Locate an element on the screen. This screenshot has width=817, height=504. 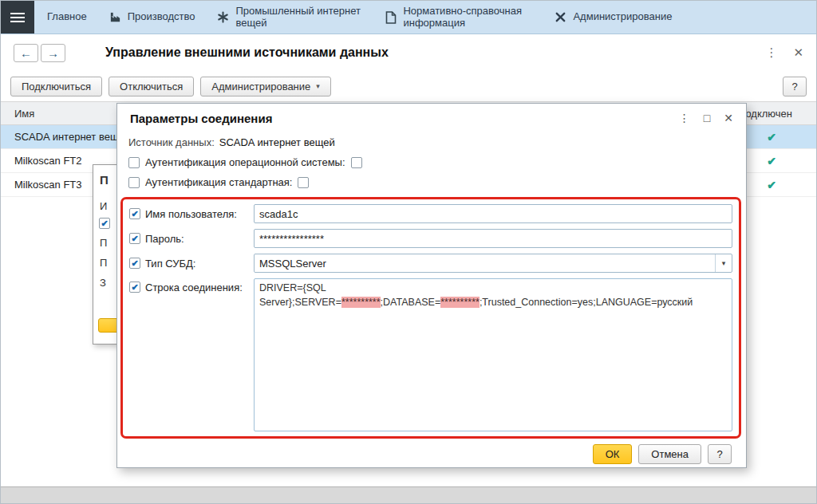
connection-string-part: DRIVER={SQL is located at coordinates (293, 288).